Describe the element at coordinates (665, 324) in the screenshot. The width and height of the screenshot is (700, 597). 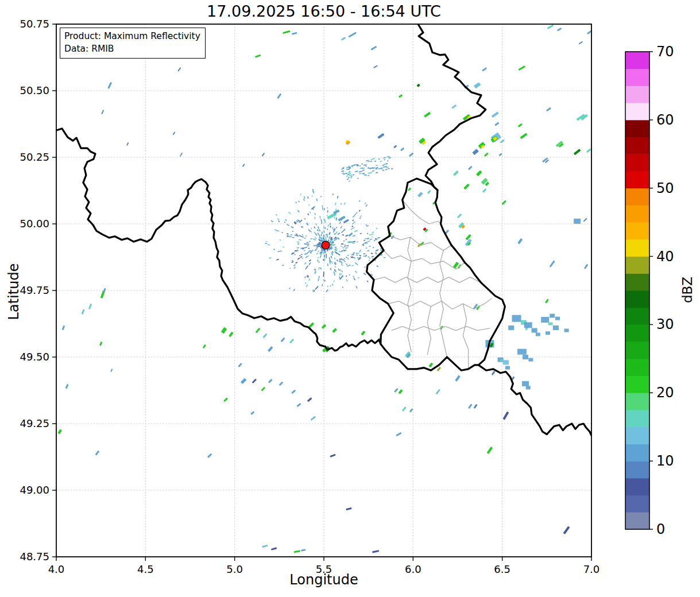
I see `colorbar-tick-label: 30` at that location.